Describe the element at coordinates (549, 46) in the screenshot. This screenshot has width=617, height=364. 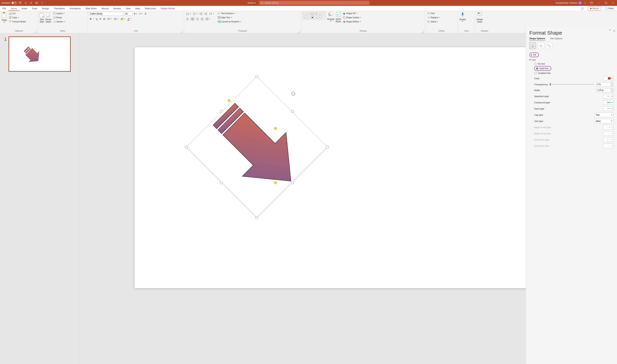
I see `pane-size-icon` at that location.